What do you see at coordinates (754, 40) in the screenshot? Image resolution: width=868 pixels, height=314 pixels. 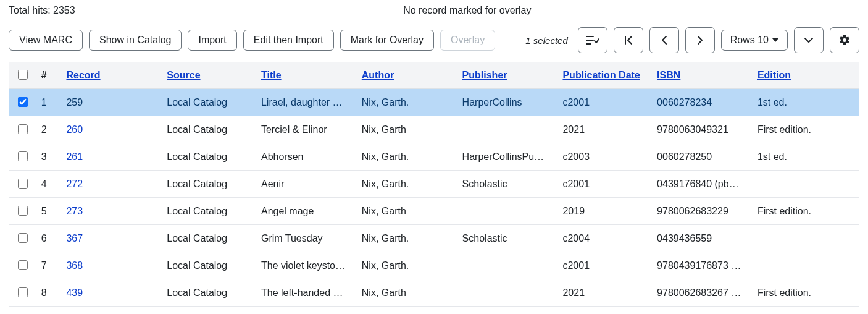 I see `rows-per-page-button: Rows 10` at bounding box center [754, 40].